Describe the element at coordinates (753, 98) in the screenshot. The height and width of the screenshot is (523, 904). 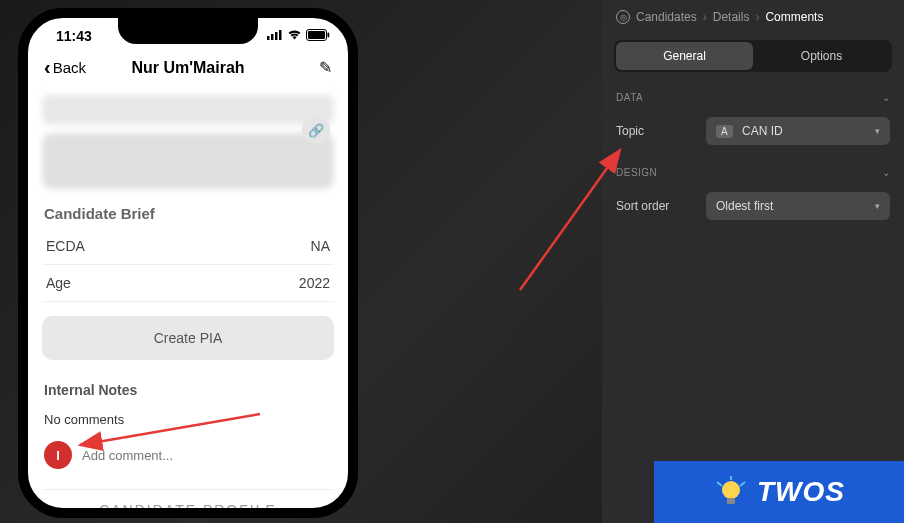
I see `section-header-data: DATA ⌄` at that location.